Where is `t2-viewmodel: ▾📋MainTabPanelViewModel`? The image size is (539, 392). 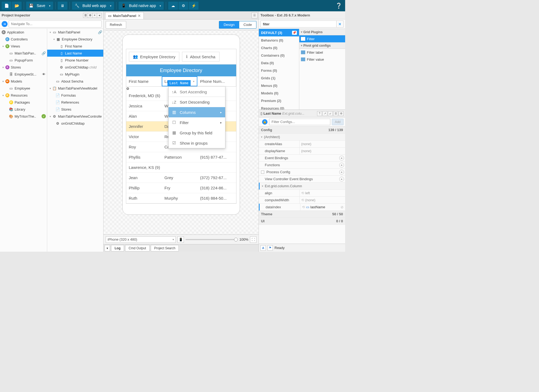
t2-viewmodel: ▾📋MainTabPanelViewModel is located at coordinates (75, 88).